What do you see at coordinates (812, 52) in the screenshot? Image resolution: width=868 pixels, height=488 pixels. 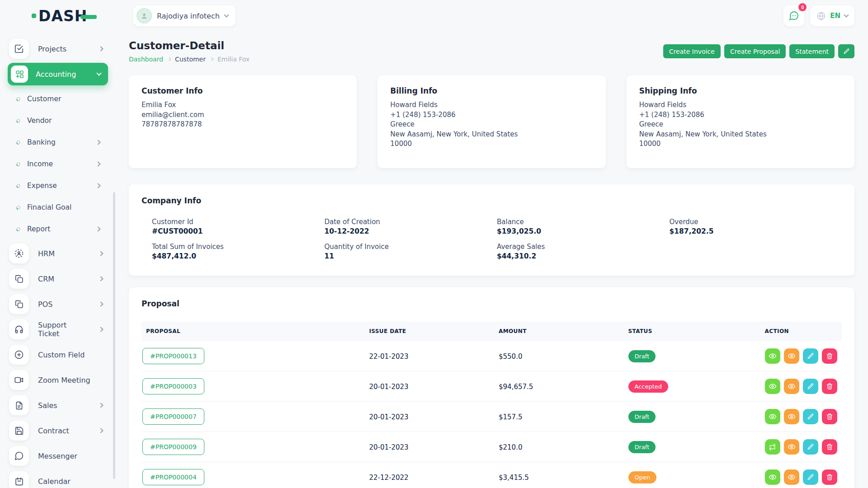 I see `statement-button: Statement` at bounding box center [812, 52].